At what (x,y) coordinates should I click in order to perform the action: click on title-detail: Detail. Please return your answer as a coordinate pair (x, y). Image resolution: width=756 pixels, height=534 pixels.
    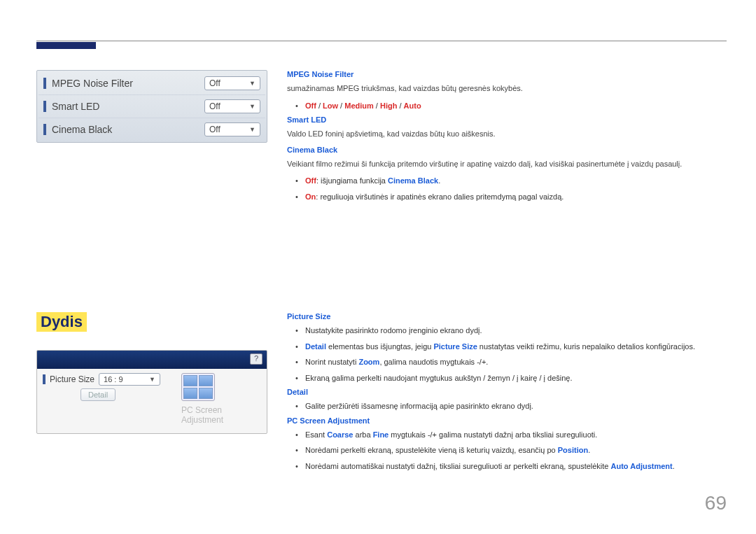
    Looking at the image, I should click on (507, 392).